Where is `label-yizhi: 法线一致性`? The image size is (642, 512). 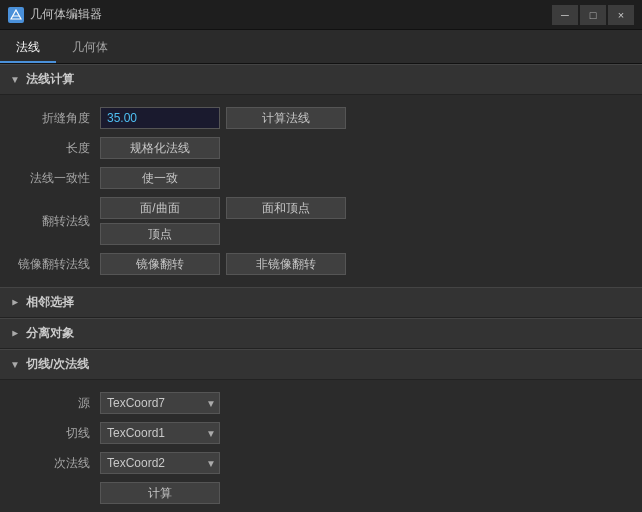
label-yizhi: 法线一致性 is located at coordinates (55, 178).